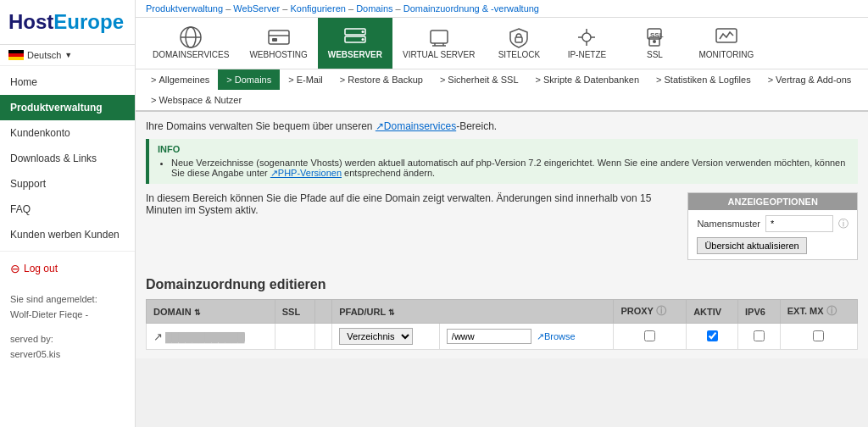 The width and height of the screenshot is (868, 427). I want to click on options-input, so click(799, 224).